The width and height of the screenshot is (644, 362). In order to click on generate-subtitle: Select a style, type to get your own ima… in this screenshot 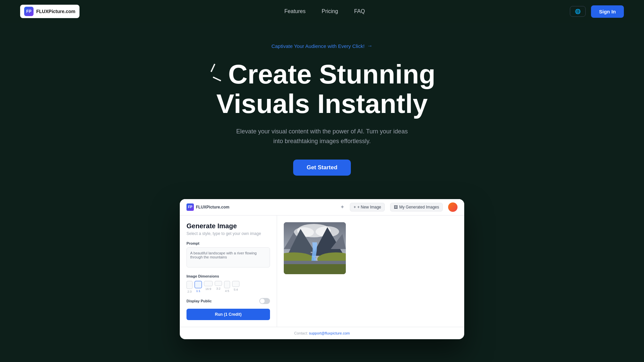, I will do `click(228, 234)`.